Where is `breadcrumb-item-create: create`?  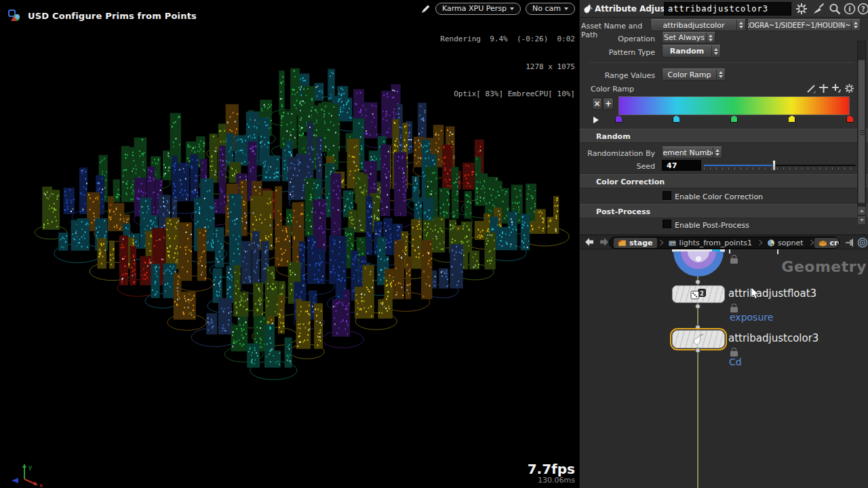
breadcrumb-item-create: create is located at coordinates (827, 243).